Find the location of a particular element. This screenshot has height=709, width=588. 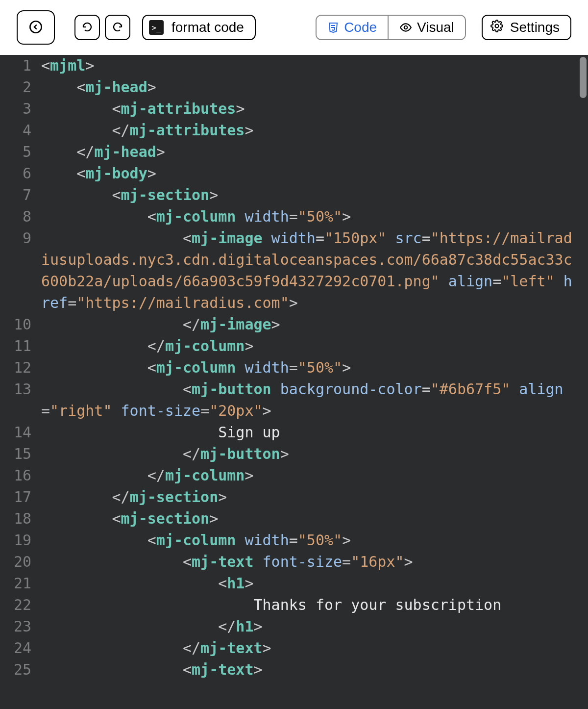

back-button is located at coordinates (36, 27).